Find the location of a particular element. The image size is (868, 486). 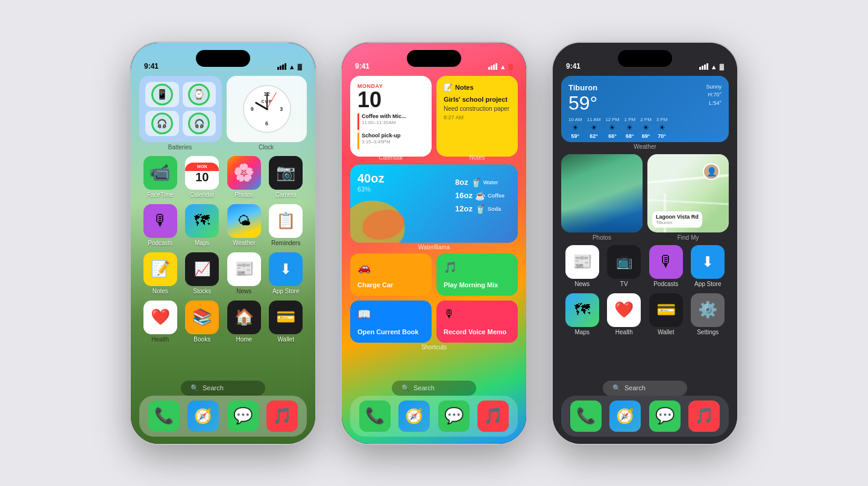

dock-messages-1: 💬 is located at coordinates (243, 416).